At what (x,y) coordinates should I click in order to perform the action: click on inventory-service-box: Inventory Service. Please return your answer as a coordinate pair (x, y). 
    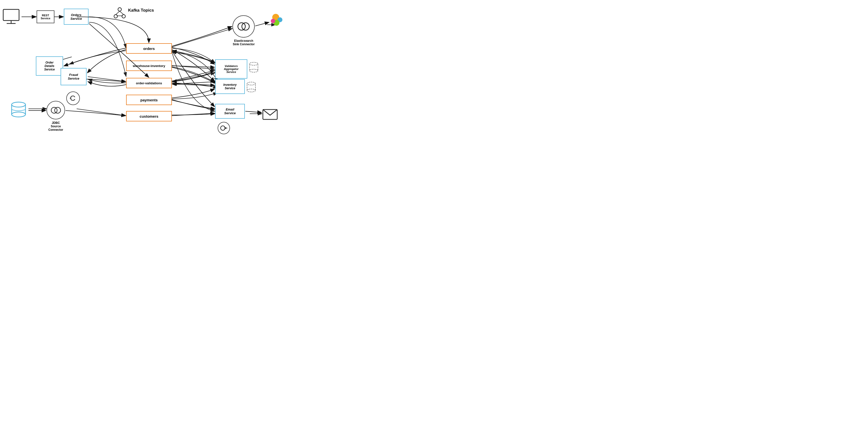
    Looking at the image, I should click on (230, 87).